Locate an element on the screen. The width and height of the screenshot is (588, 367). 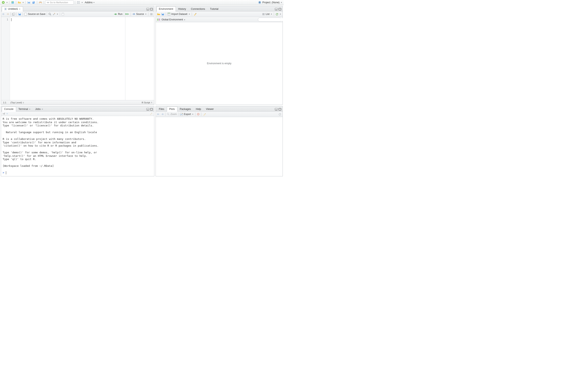
scope-icon is located at coordinates (159, 20).